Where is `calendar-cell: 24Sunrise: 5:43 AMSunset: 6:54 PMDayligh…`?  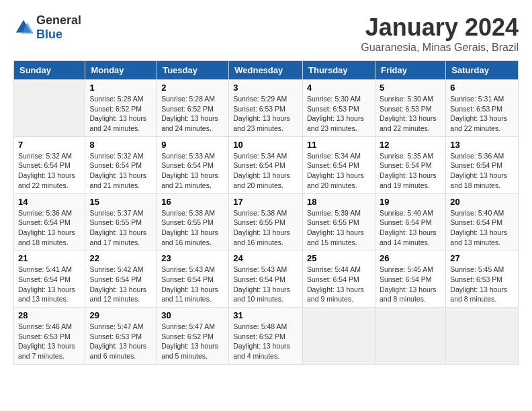 calendar-cell: 24Sunrise: 5:43 AMSunset: 6:54 PMDayligh… is located at coordinates (266, 279).